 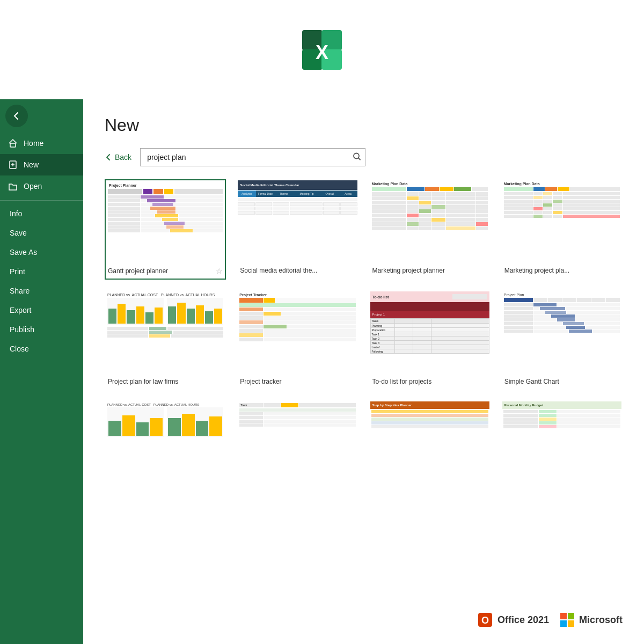 I want to click on footer: O Office 2021 Microsoft, so click(x=550, y=620).